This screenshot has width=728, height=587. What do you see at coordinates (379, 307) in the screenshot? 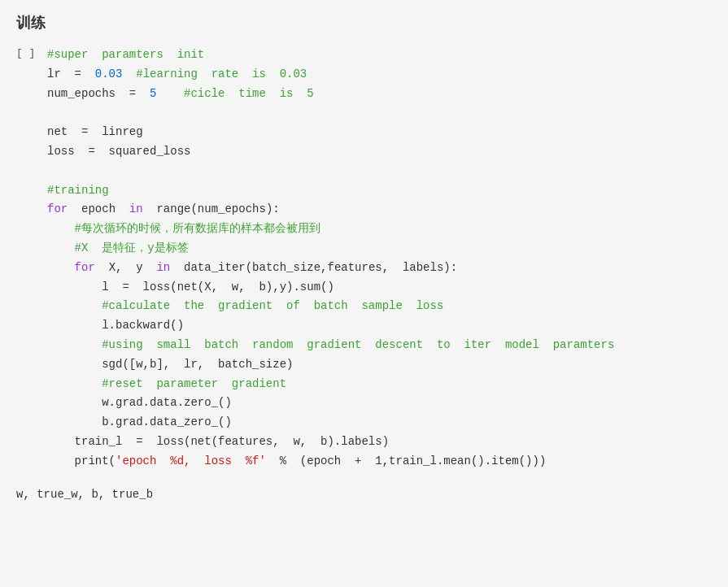
I see `code-line-14: #calculate the gradient of batch sample …` at bounding box center [379, 307].